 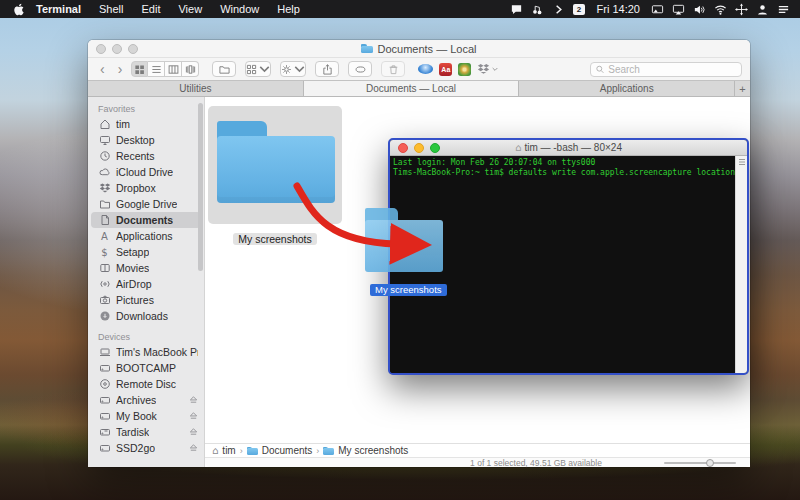 I want to click on sidebar-item-bootcamp: BOOTCAMP, so click(x=146, y=368).